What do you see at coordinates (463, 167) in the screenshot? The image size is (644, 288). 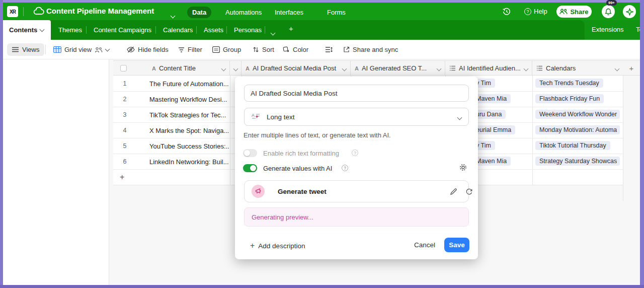 I see `ai-settings-gear-icon` at bounding box center [463, 167].